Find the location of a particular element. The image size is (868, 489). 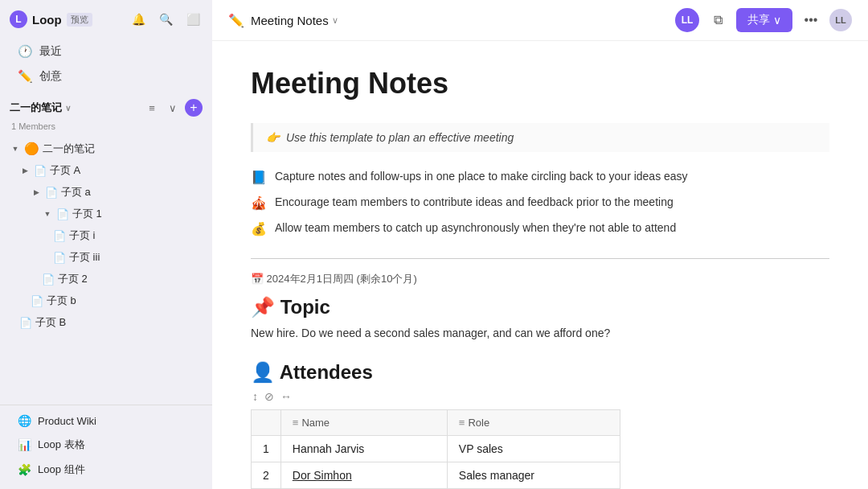

preview-badge: 预览 is located at coordinates (80, 19).